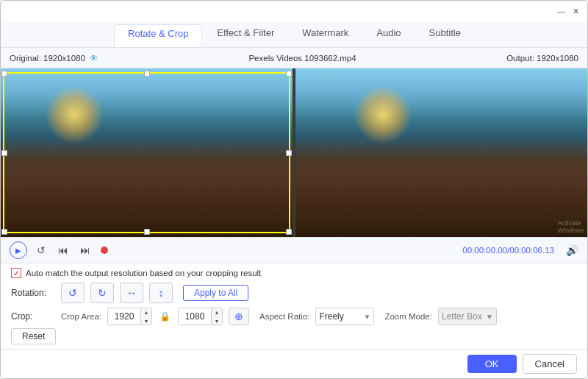  Describe the element at coordinates (216, 293) in the screenshot. I see `apply-to-all-button: Apply to All` at that location.